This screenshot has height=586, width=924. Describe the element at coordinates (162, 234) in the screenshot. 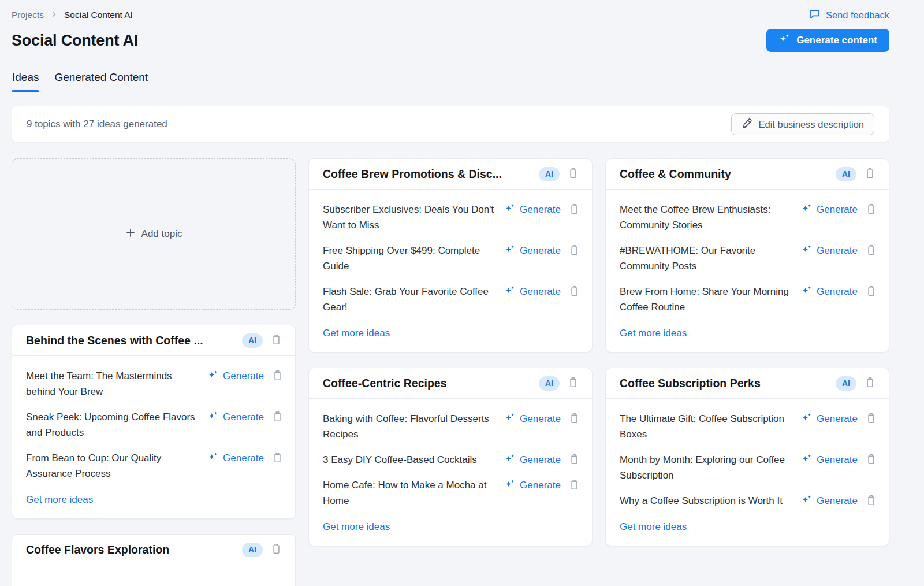

I see `add-topic-label: Add topic` at that location.